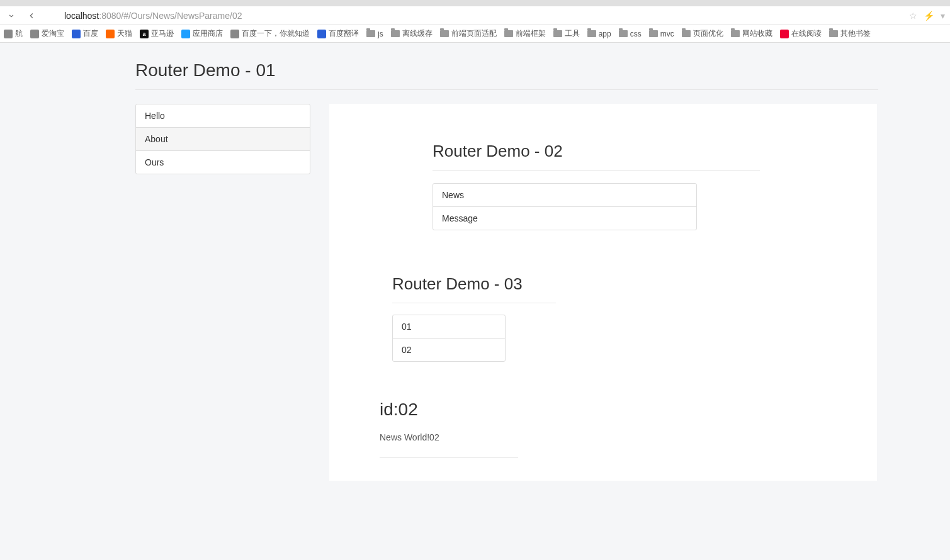  What do you see at coordinates (927, 16) in the screenshot?
I see `address-bar-actions: ☆ ⚡ ▾` at bounding box center [927, 16].